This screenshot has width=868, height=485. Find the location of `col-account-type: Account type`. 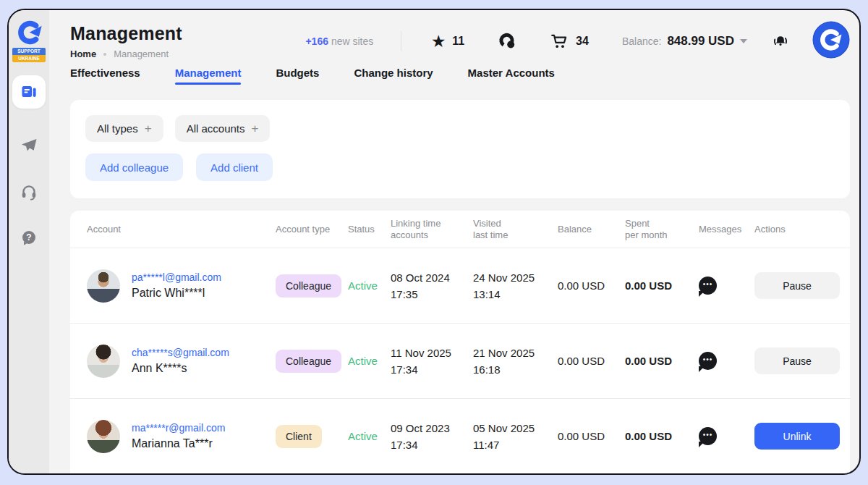

col-account-type: Account type is located at coordinates (312, 229).